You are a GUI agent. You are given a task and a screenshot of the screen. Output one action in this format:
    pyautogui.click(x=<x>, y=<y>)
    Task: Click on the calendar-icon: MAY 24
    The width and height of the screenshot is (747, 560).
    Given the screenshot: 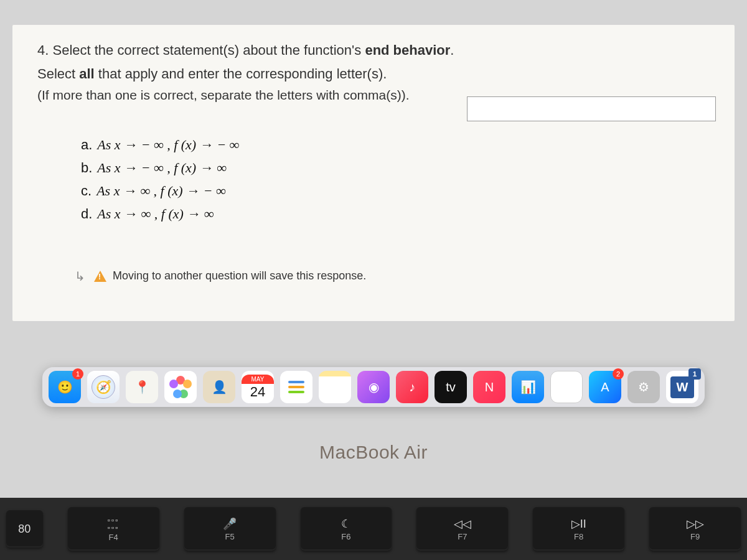 What is the action you would take?
    pyautogui.click(x=258, y=387)
    